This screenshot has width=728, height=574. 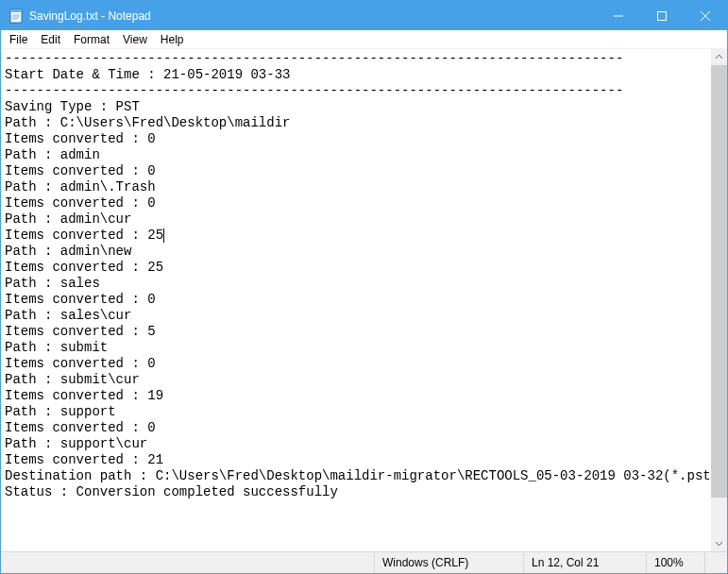 I want to click on menu-format: Format, so click(x=92, y=40).